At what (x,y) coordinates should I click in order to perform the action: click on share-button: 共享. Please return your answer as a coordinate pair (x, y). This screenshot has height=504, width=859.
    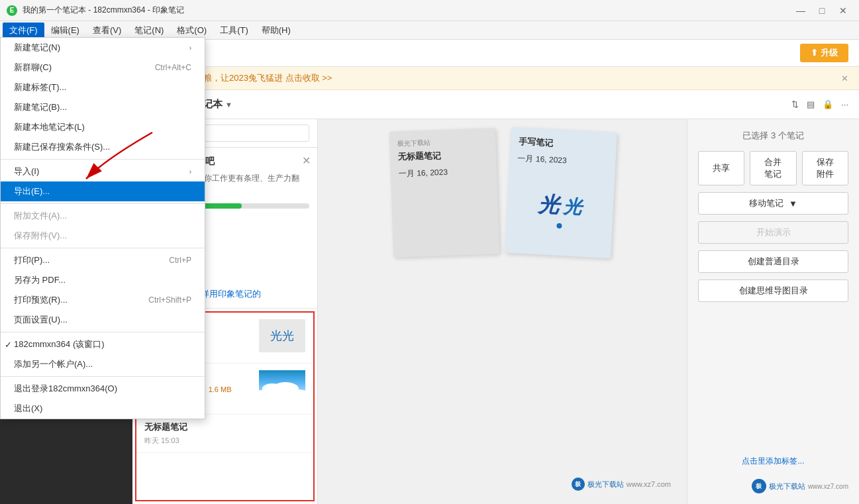
    Looking at the image, I should click on (721, 168).